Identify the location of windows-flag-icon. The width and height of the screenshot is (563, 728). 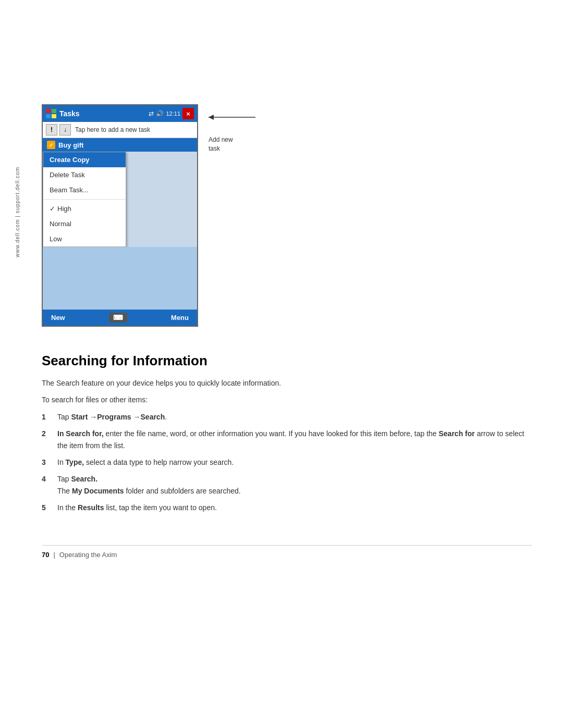
(51, 114).